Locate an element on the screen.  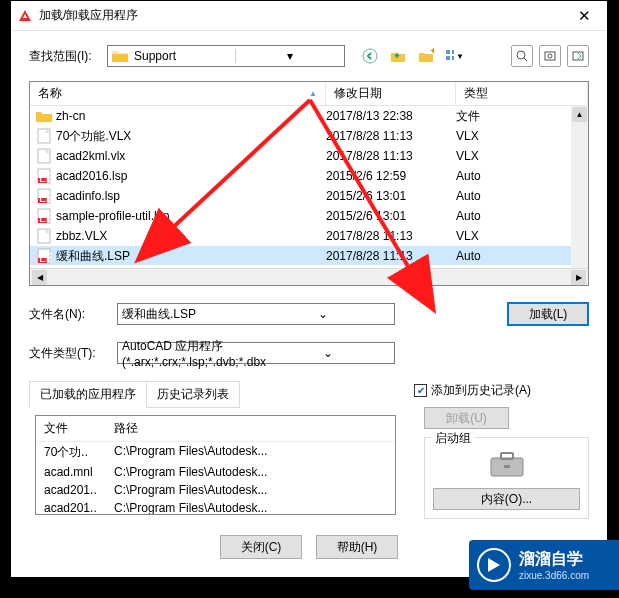
file-row: LSPacad2016.lsp2015/2/6 12:59Auto is located at coordinates (309, 176).